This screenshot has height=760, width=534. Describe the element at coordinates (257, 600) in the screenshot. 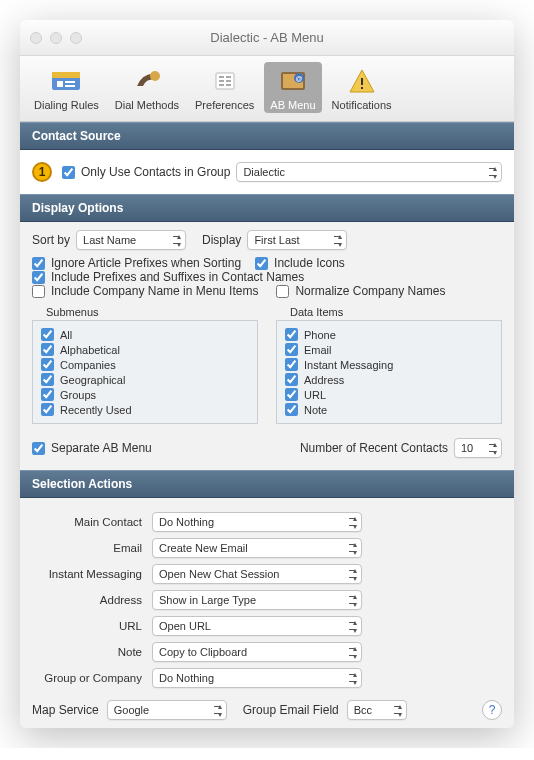

I see `address-select: Show in Large Type▴▾` at that location.